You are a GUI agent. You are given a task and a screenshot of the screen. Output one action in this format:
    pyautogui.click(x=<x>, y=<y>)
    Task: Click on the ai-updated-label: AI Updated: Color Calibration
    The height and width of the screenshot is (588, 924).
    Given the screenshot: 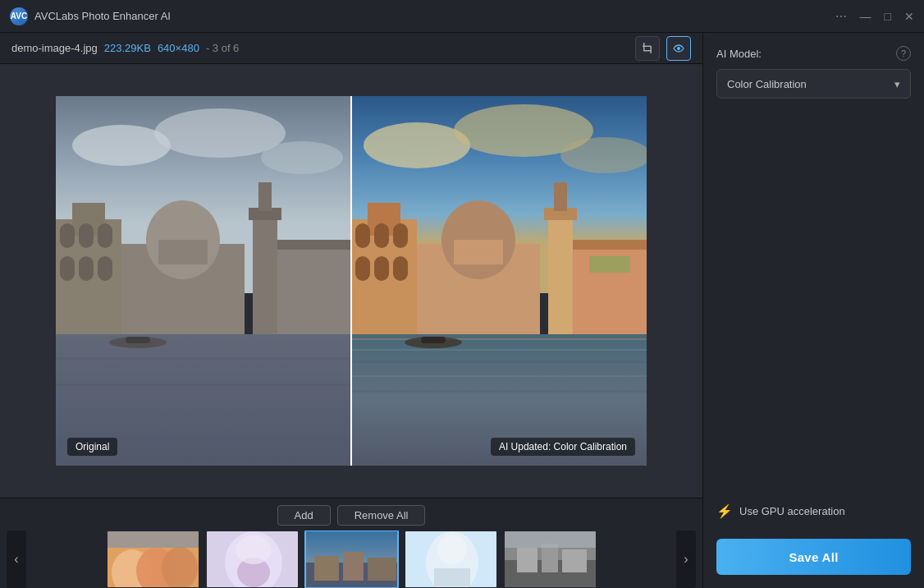 What is the action you would take?
    pyautogui.click(x=563, y=447)
    